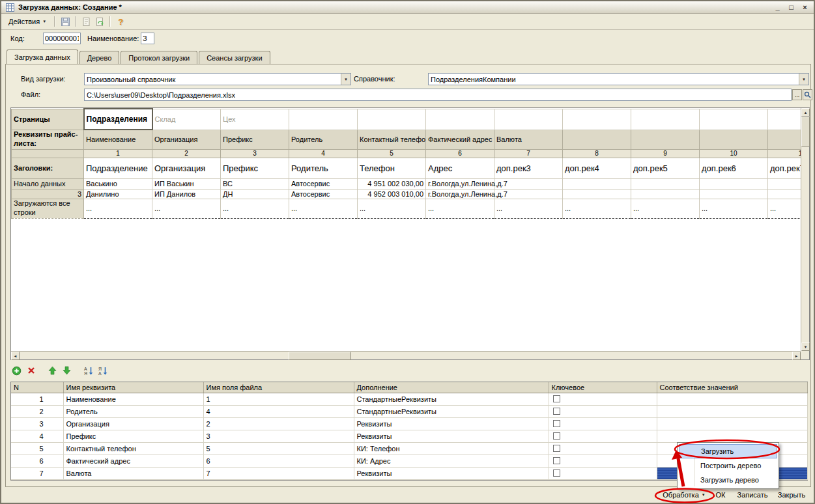 This screenshot has height=504, width=815. I want to click on column-header-key: Ключевое, so click(603, 387).